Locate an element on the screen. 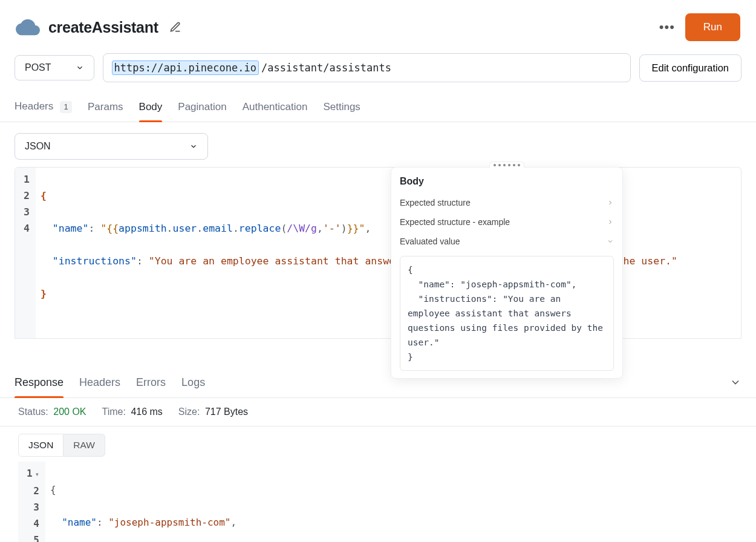 This screenshot has width=756, height=542. time-value: 416 ms is located at coordinates (146, 411).